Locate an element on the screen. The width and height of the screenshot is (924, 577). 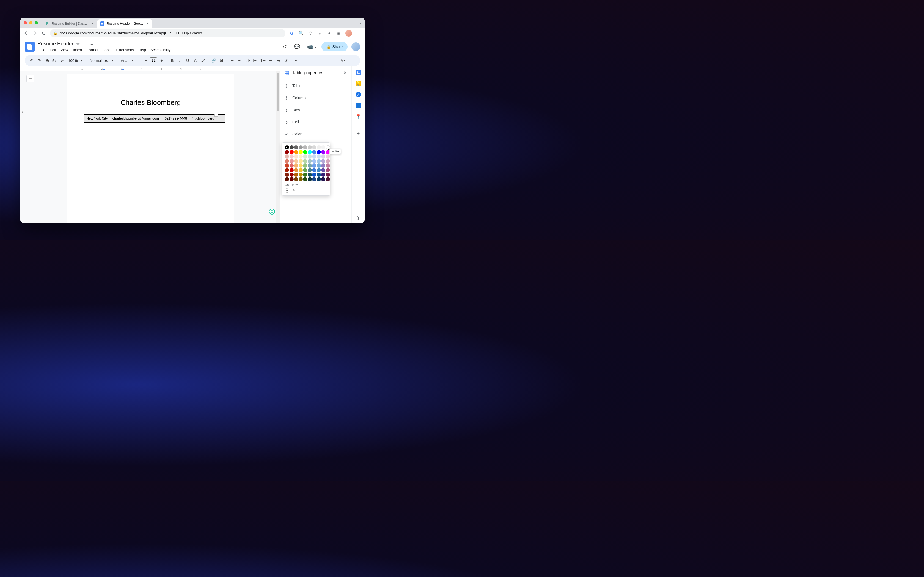
docs-logo-icon is located at coordinates (30, 47).